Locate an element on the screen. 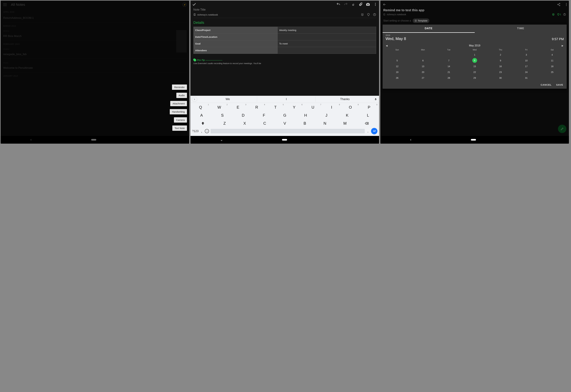 Image resolution: width=571 pixels, height=392 pixels. next-month-icon: ▶ is located at coordinates (563, 46).